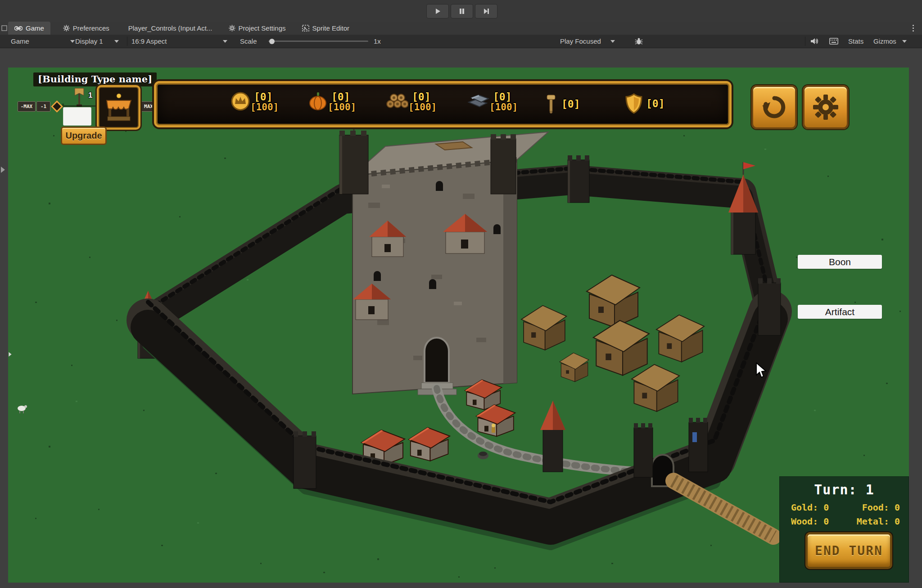  I want to click on resource-bar: [0] [100] [0] [100], so click(443, 104).